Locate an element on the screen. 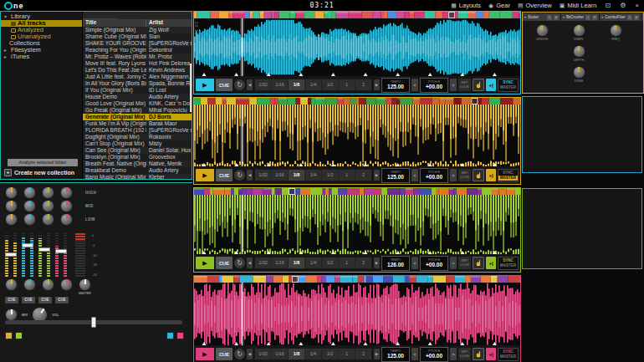 This screenshot has width=644, height=362. track-row: Go Freak (Original Mix) Mihai Popoviciu is located at coordinates (137, 110).